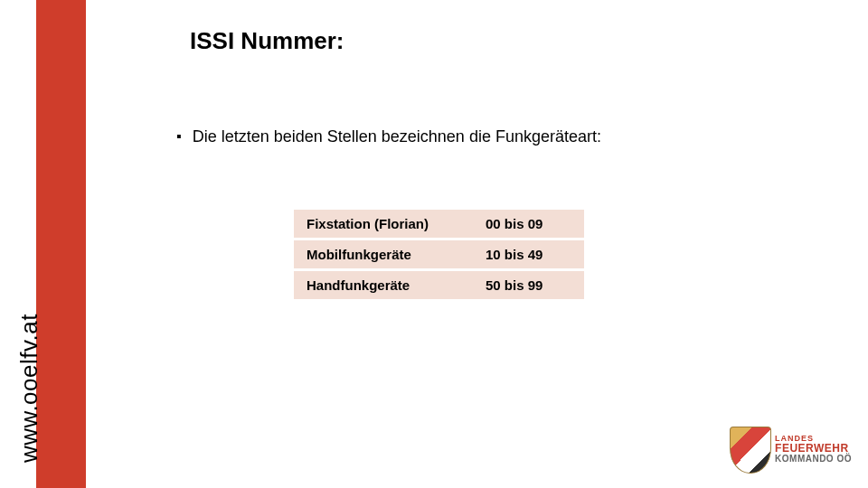 This screenshot has height=488, width=868. Describe the element at coordinates (439, 286) in the screenshot. I see `table-row: Handfunkgeräte 50 bis 99` at that location.